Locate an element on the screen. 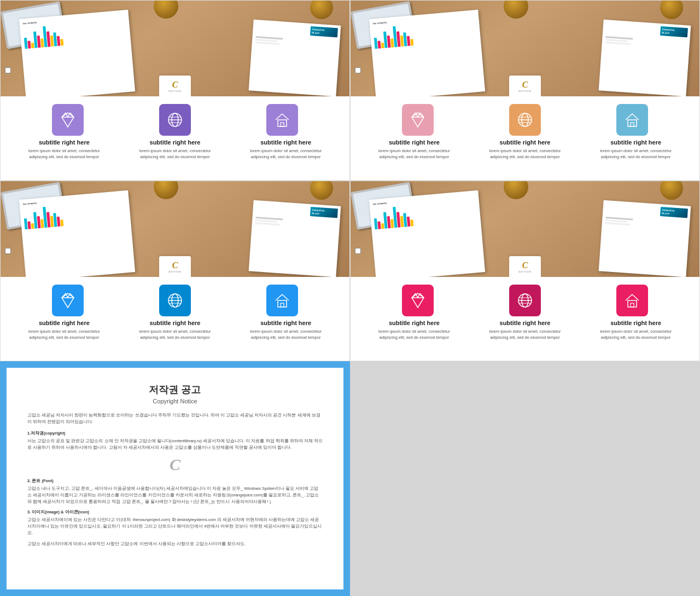  badge-letter-2: C is located at coordinates (525, 85).